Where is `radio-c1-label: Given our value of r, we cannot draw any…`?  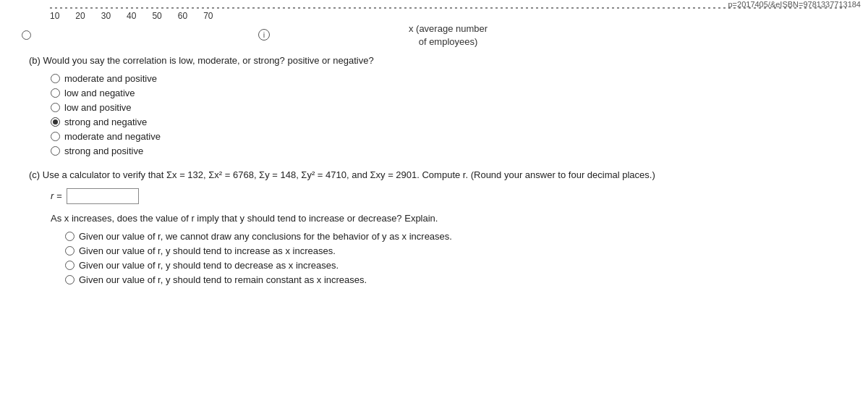
radio-c1-label: Given our value of r, we cannot draw any… is located at coordinates (265, 236).